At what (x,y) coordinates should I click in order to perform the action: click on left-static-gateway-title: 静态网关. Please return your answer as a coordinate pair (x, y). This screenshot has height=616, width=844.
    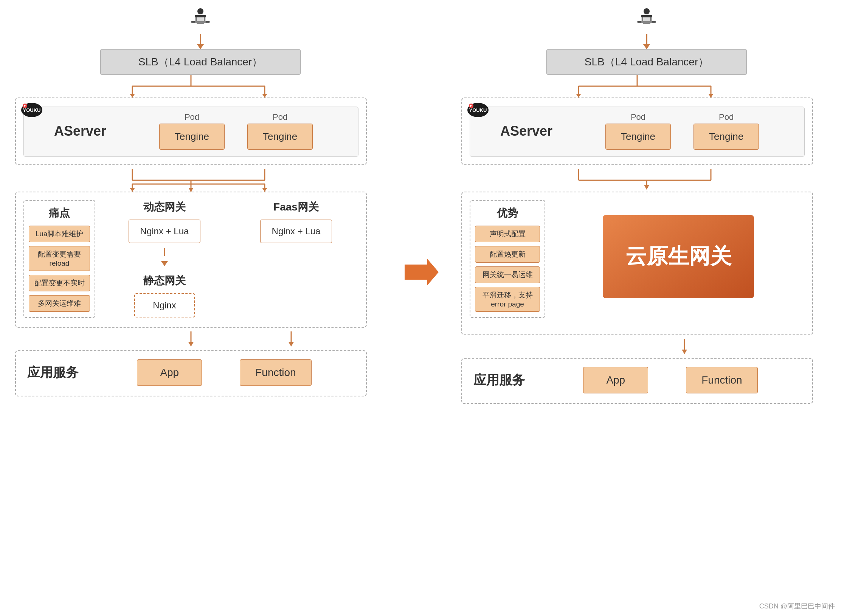
    Looking at the image, I should click on (164, 281).